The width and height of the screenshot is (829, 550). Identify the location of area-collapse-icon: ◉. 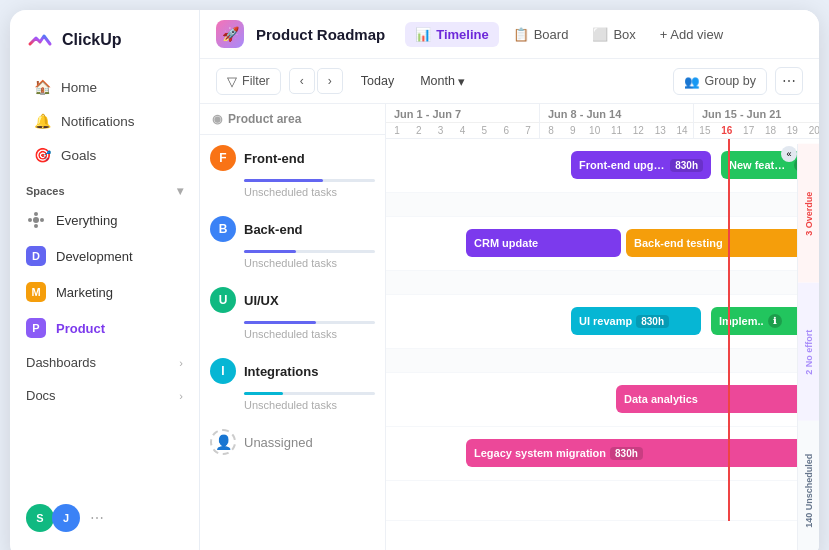
(217, 119).